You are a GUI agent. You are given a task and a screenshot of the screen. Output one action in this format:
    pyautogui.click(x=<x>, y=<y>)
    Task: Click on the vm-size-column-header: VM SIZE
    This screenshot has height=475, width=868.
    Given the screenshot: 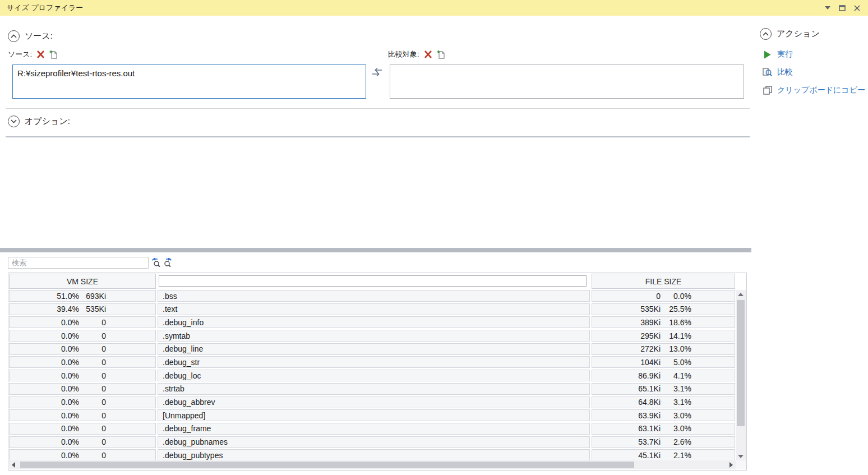 What is the action you would take?
    pyautogui.click(x=82, y=282)
    